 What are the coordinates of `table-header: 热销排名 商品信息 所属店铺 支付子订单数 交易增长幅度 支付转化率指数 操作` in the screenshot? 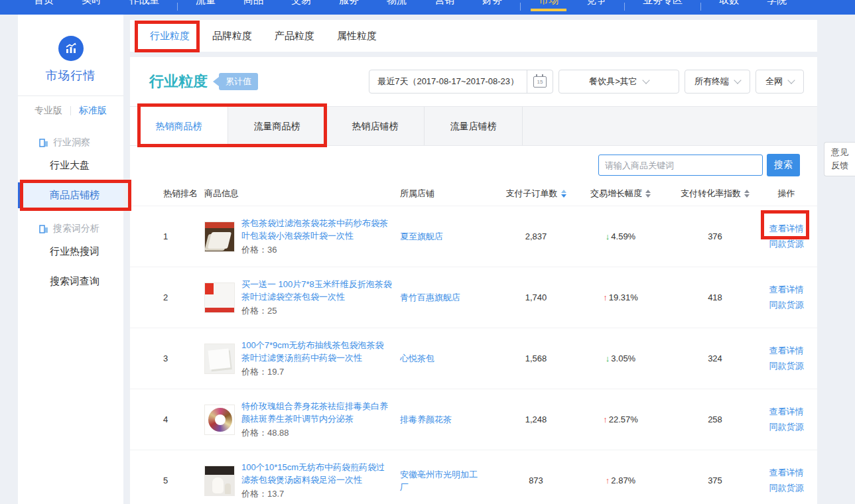 It's located at (474, 194).